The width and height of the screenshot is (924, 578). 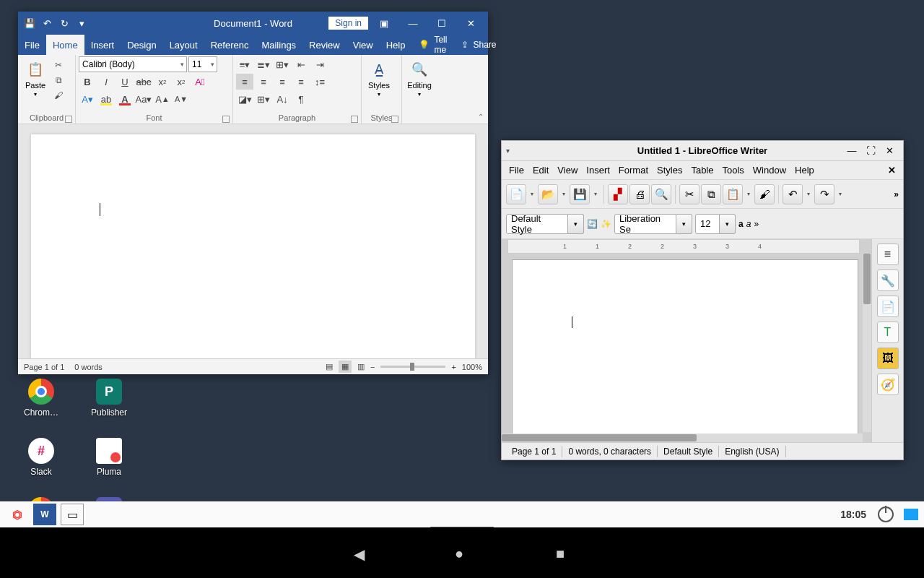 What do you see at coordinates (640, 194) in the screenshot?
I see `print-icon: 🖨` at bounding box center [640, 194].